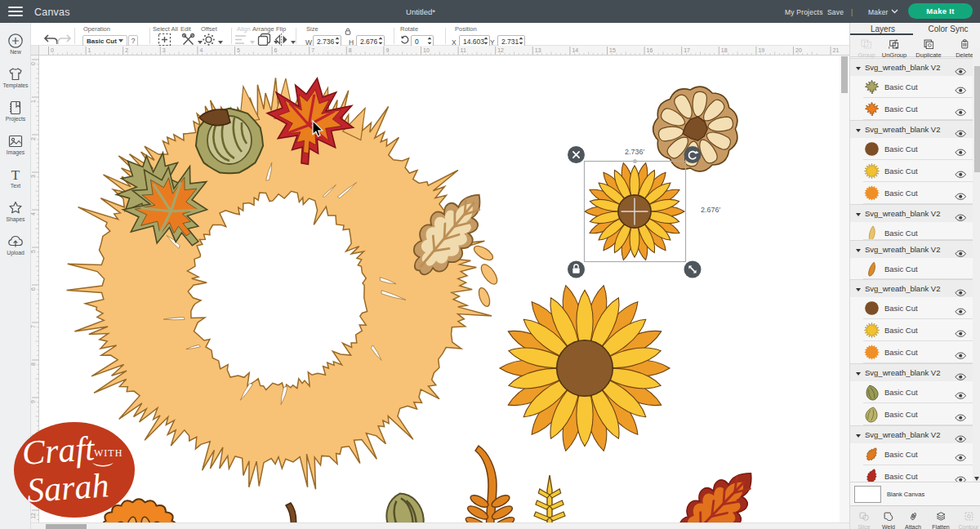  Describe the element at coordinates (59, 451) in the screenshot. I see `svg-text: Craft` at that location.